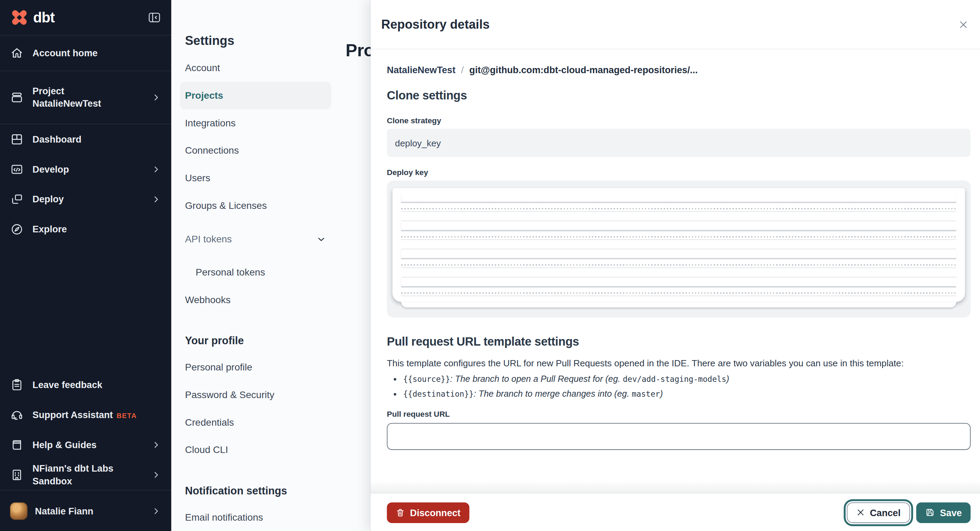  What do you see at coordinates (86, 170) in the screenshot?
I see `sidebar-item-develop: Develop` at bounding box center [86, 170].